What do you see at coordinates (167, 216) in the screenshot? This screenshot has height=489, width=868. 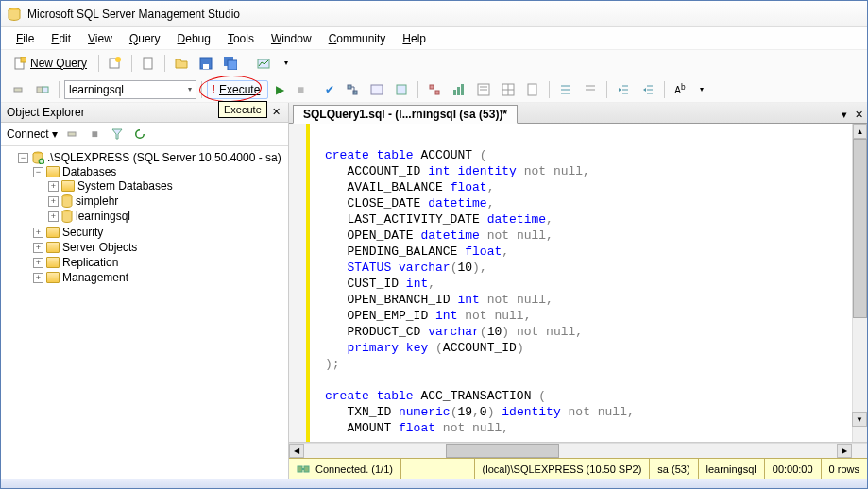 I see `tree-db-learningsql: +learningsql` at bounding box center [167, 216].